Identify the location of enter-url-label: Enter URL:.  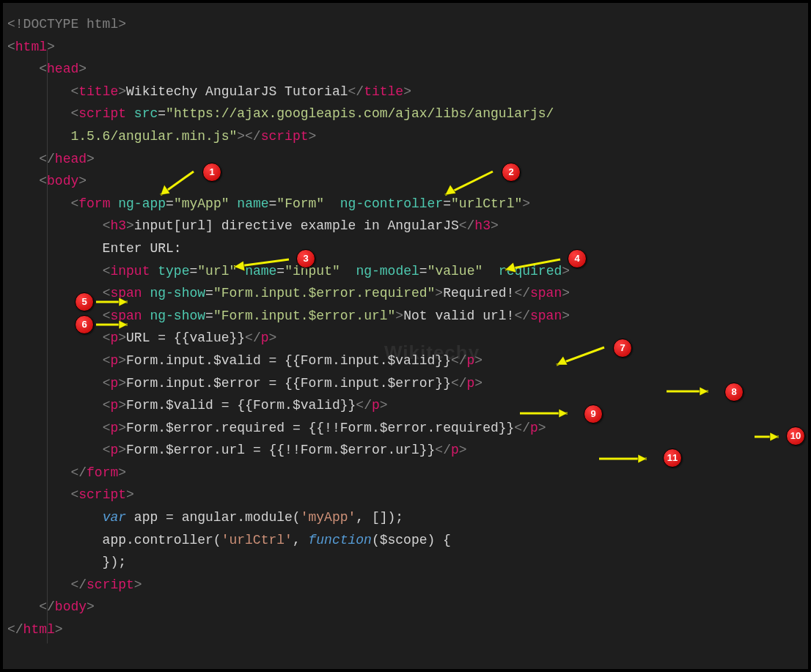
(95, 248).